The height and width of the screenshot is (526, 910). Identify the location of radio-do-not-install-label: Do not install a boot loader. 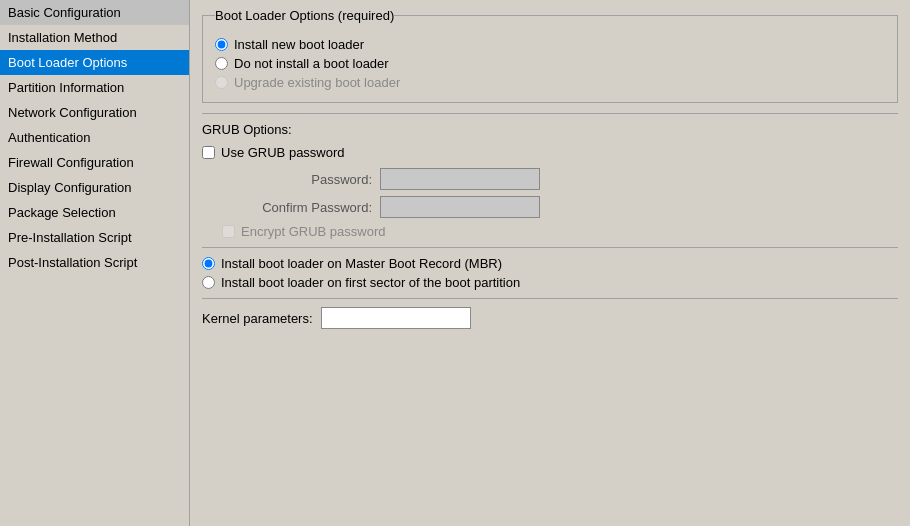
(312, 64).